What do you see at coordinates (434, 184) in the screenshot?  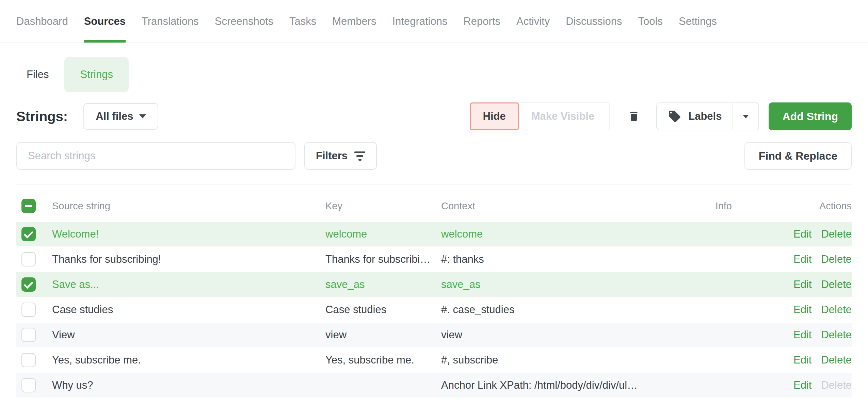 I see `section-divider` at bounding box center [434, 184].